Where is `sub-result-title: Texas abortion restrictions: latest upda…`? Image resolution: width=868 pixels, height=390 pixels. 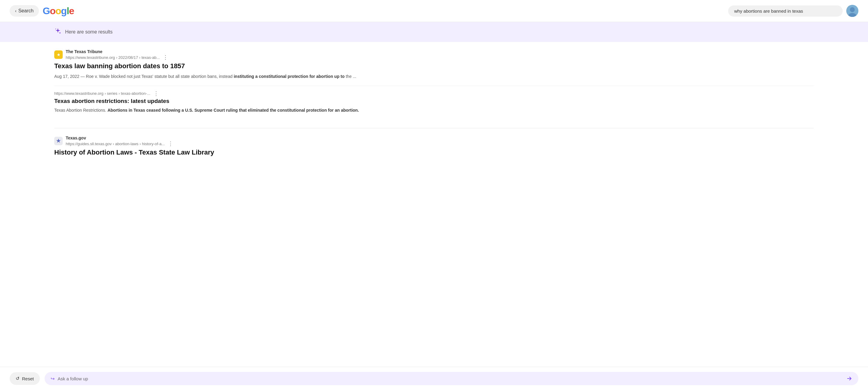 sub-result-title: Texas abortion restrictions: latest upda… is located at coordinates (434, 101).